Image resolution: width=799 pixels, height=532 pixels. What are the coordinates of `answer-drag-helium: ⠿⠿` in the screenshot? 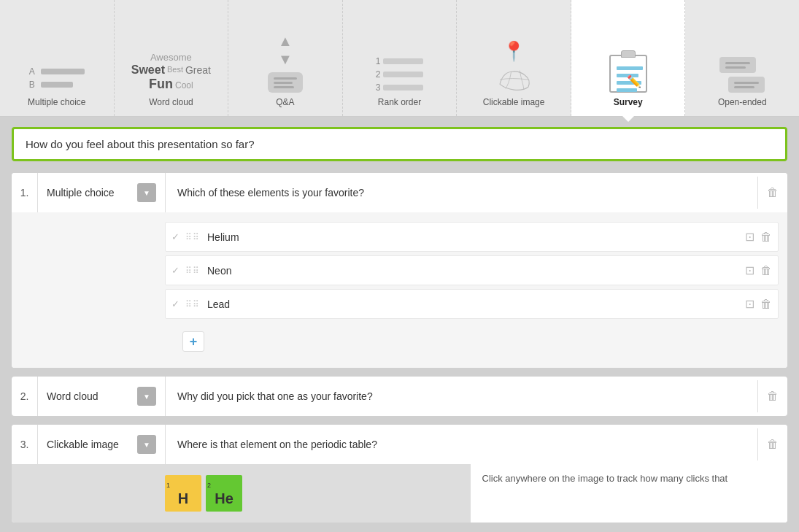 It's located at (193, 237).